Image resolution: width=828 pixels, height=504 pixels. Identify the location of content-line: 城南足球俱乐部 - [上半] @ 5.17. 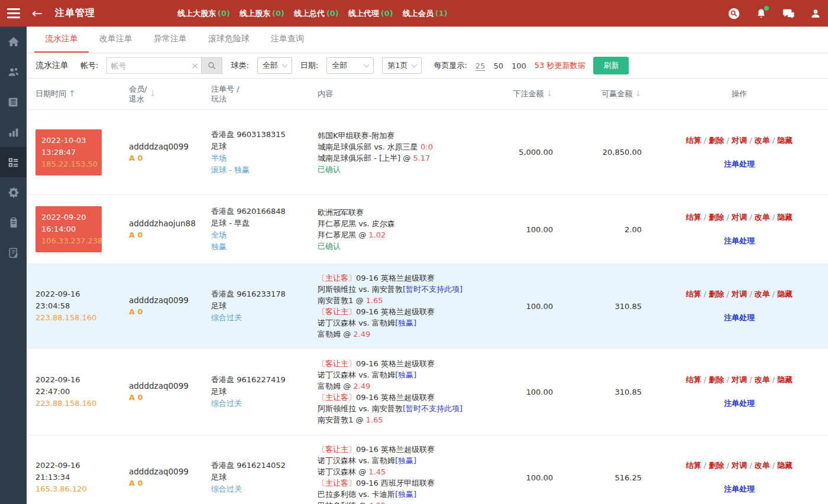
(394, 158).